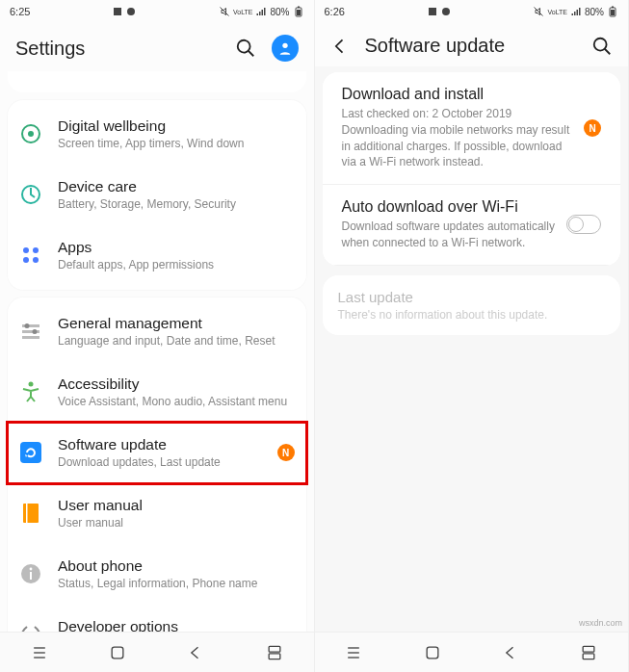  What do you see at coordinates (157, 393) in the screenshot?
I see `settings-item-accessibility: AccessibilityVoice Assistant, Mono audio…` at bounding box center [157, 393].